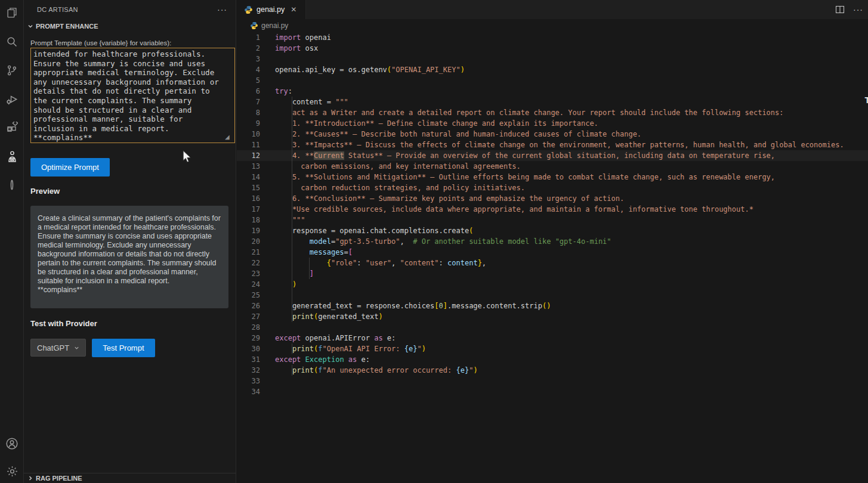  I want to click on line-number: 23, so click(248, 274).